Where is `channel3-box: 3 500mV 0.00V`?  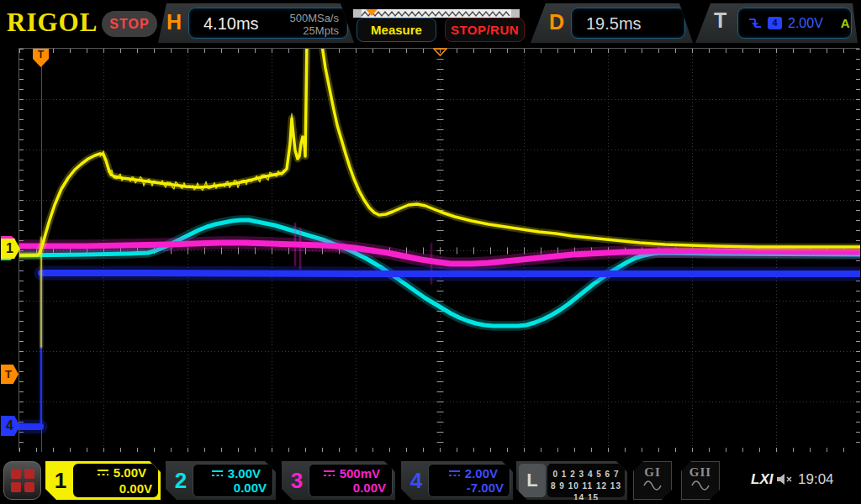 channel3-box: 3 500mV 0.00V is located at coordinates (338, 480).